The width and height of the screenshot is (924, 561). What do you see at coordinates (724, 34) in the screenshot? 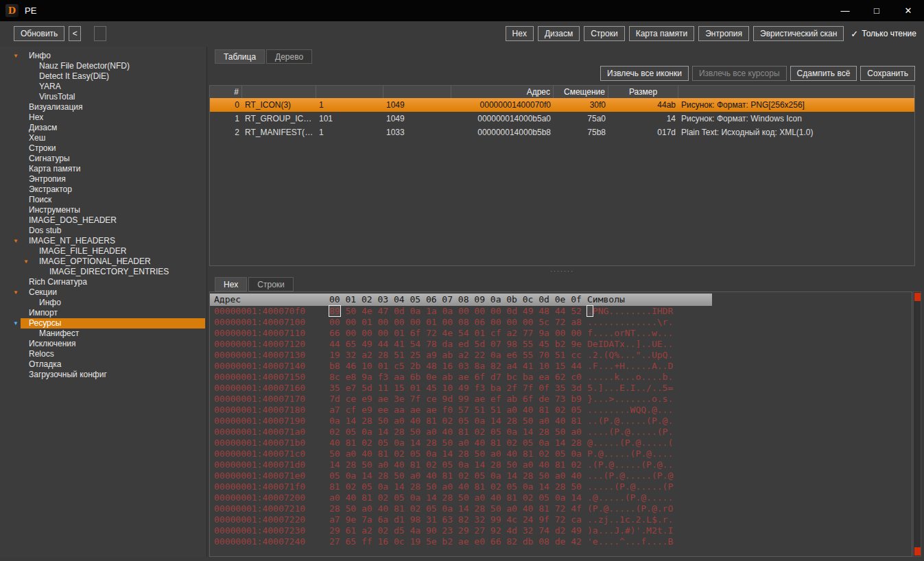
I see `entropy-button: Энтропия` at bounding box center [724, 34].